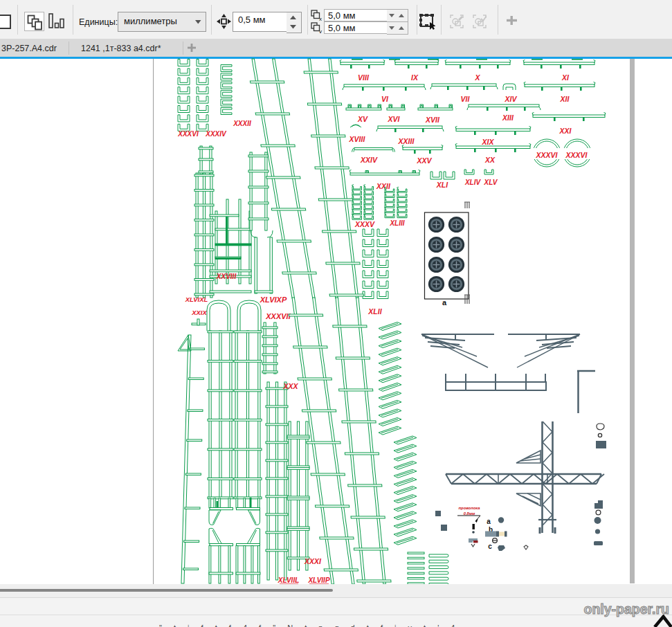 This screenshot has width=672, height=627. I want to click on svg-text: XLVIIP, so click(318, 580).